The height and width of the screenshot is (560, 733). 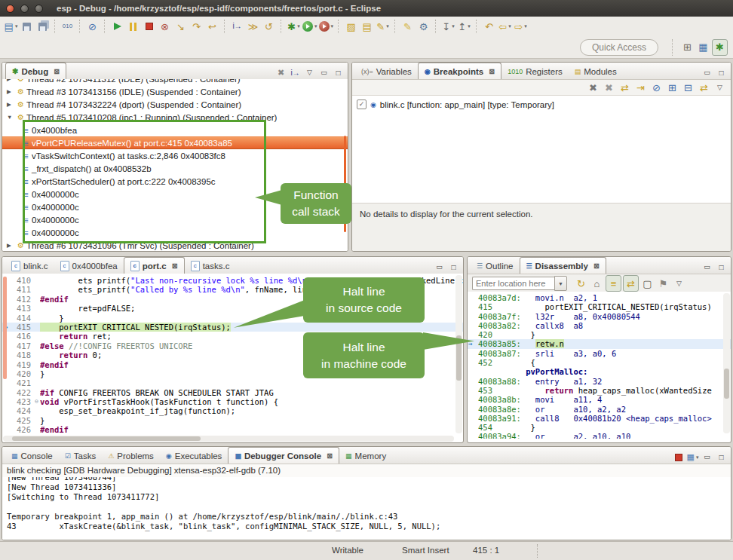 What do you see at coordinates (664, 283) in the screenshot?
I see `pin-view-icon: ⚑` at bounding box center [664, 283].